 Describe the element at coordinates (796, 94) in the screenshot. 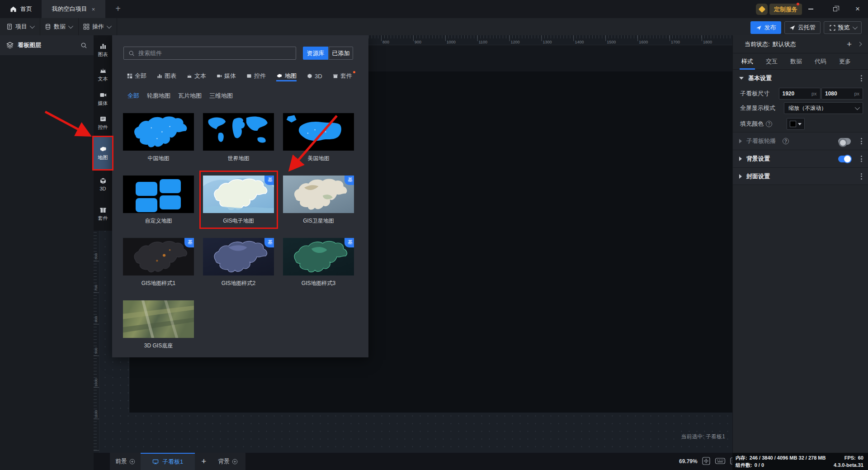

I see `width-field` at that location.